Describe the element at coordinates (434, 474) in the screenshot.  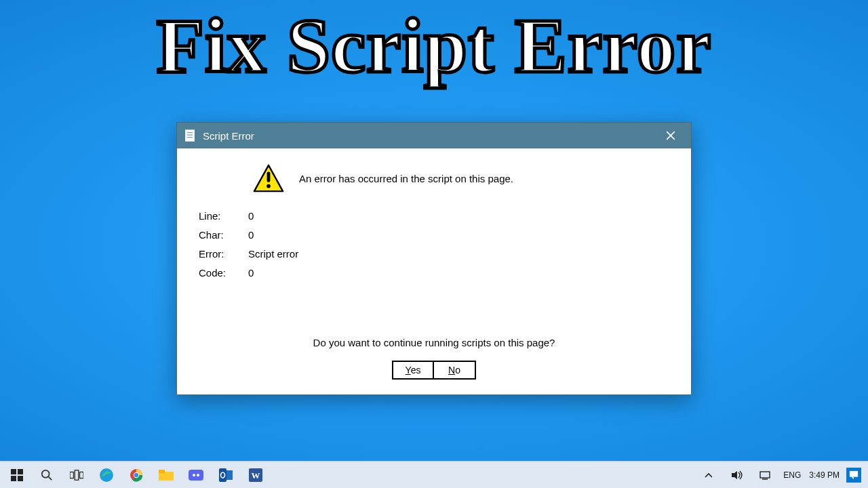
I see `taskbar: W ENG 3:49 PM` at that location.